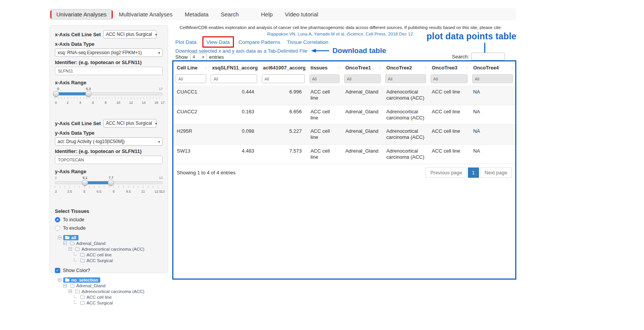  I want to click on y-range-to-handle, so click(111, 183).